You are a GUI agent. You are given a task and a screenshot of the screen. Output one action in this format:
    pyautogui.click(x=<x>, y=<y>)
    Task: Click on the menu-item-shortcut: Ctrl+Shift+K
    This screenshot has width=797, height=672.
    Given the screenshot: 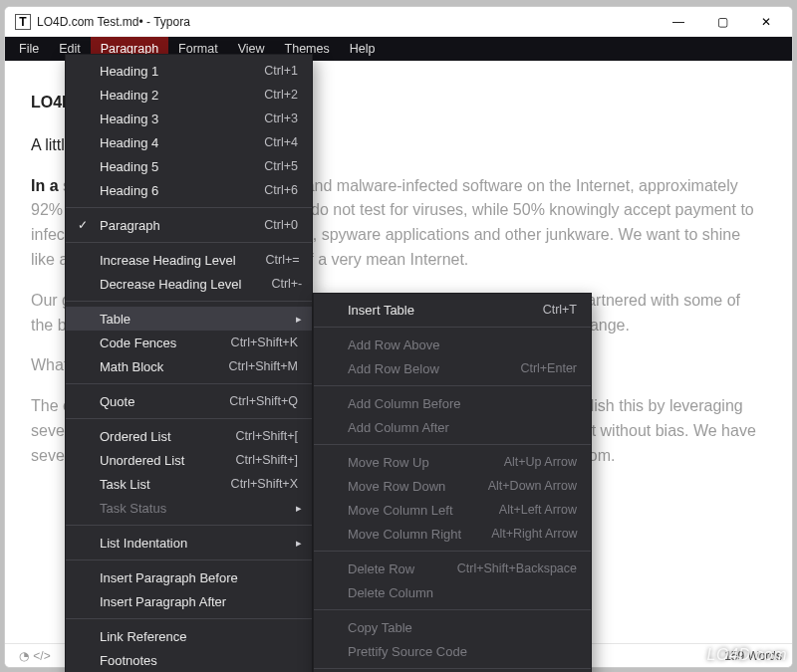 What is the action you would take?
    pyautogui.click(x=265, y=342)
    